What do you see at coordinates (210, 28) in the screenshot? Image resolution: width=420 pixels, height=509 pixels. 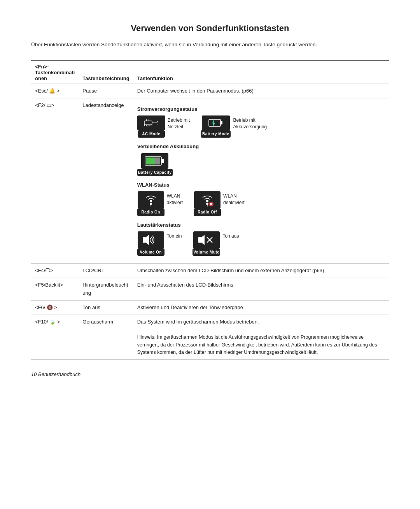 I see `page-title: Verwenden von Sonderfunktionstasten` at bounding box center [210, 28].